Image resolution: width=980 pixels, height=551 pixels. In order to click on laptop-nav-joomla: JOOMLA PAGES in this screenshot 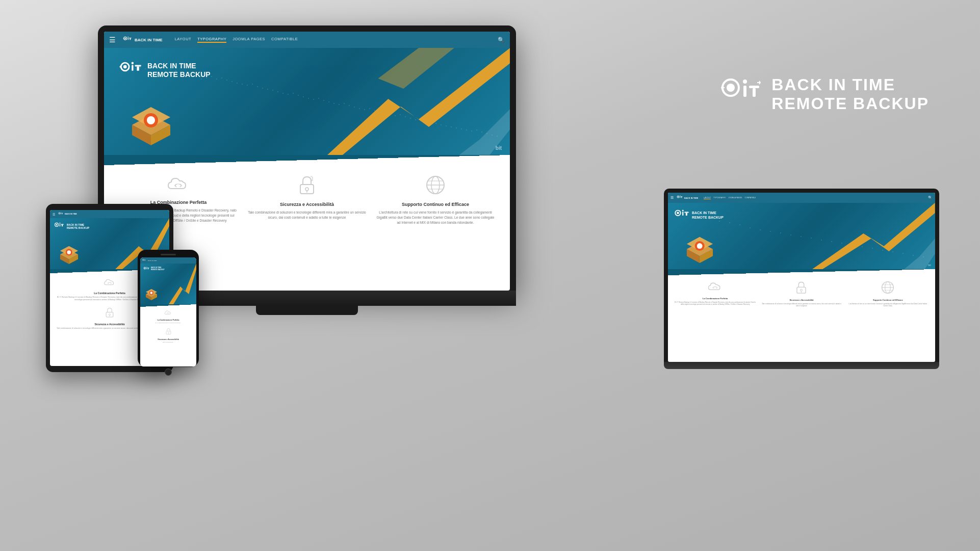, I will do `click(735, 198)`.